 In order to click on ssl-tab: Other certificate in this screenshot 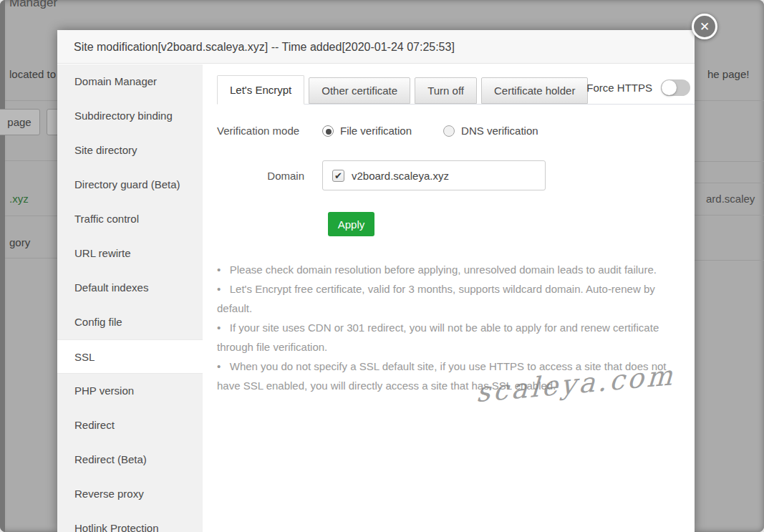, I will do `click(359, 90)`.